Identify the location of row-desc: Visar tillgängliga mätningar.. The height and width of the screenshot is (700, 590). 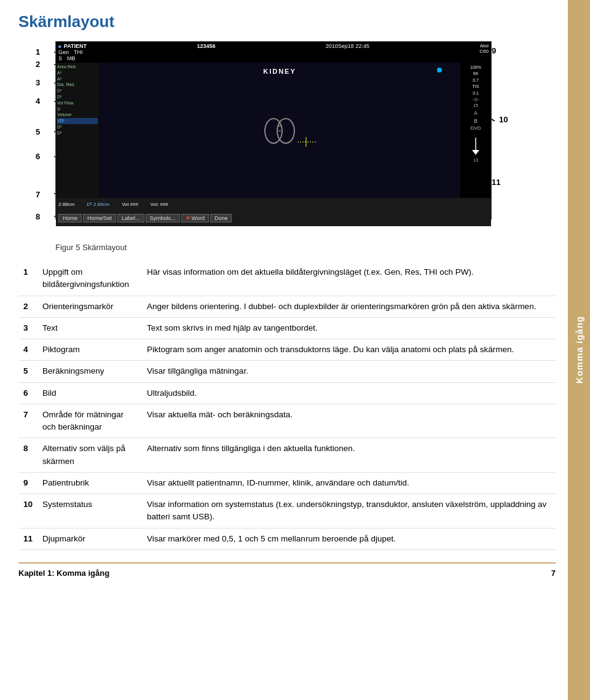
(349, 371).